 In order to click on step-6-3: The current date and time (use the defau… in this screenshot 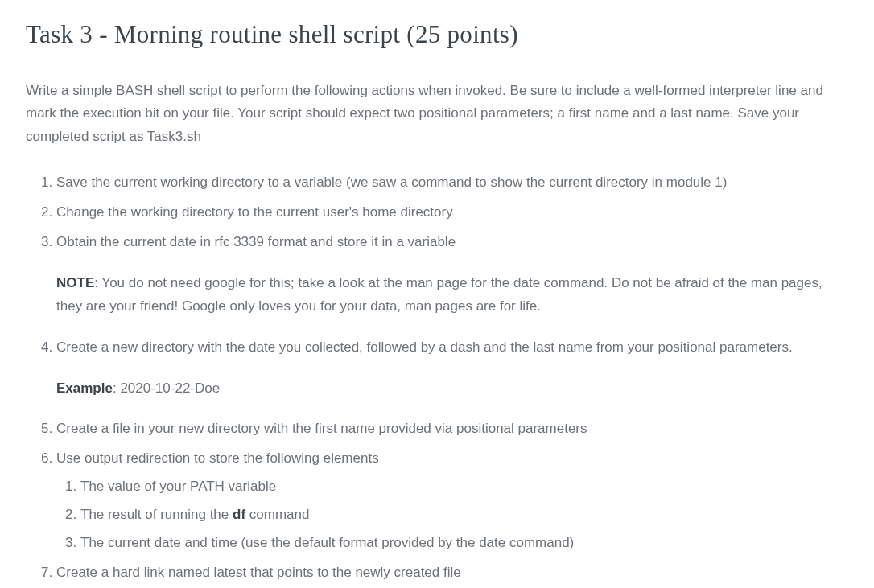, I will do `click(464, 544)`.